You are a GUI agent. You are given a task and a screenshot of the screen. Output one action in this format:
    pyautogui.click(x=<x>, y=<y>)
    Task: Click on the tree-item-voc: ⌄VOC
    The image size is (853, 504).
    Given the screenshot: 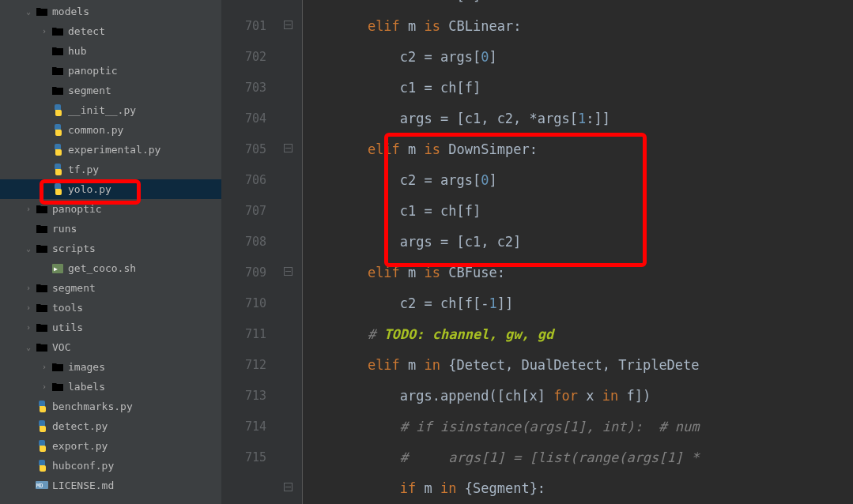 What is the action you would take?
    pyautogui.click(x=111, y=348)
    